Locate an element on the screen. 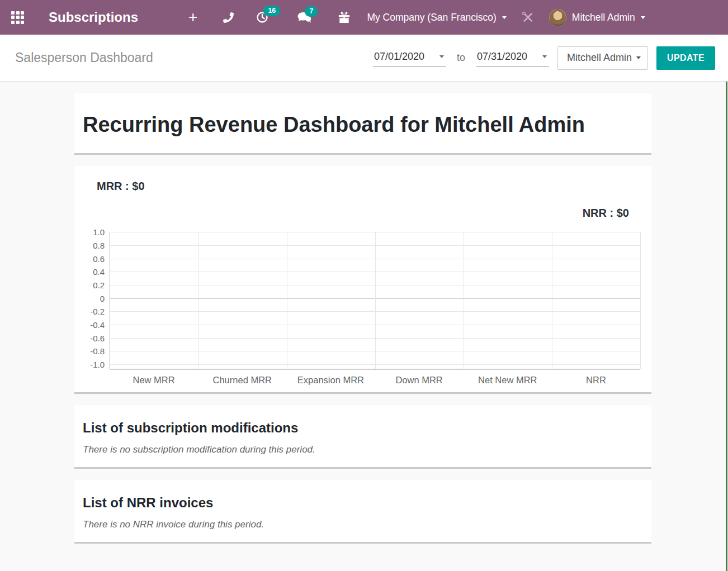 The height and width of the screenshot is (571, 728). section-title: List of NRR invoices is located at coordinates (363, 503).